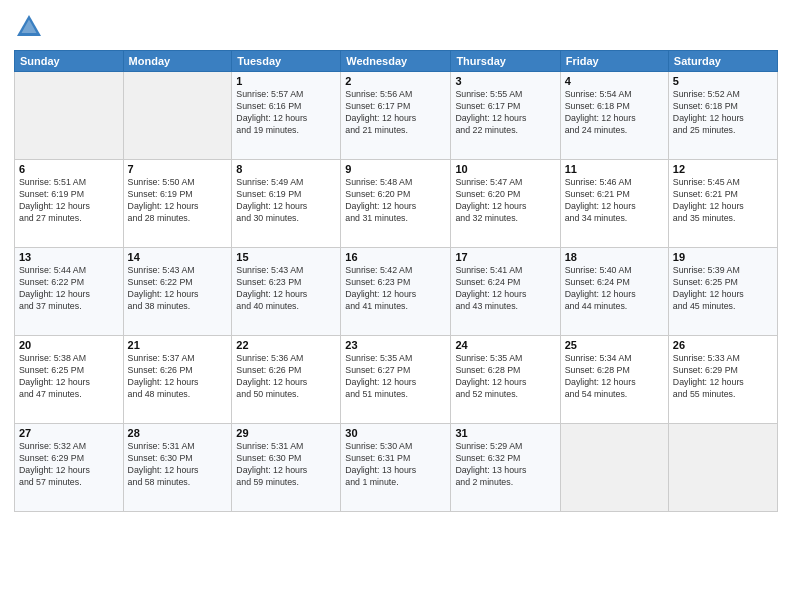 Image resolution: width=792 pixels, height=612 pixels. I want to click on day-cell: 18Sunrise: 5:40 AM Sunset: 6:24 PM Dayli…, so click(614, 292).